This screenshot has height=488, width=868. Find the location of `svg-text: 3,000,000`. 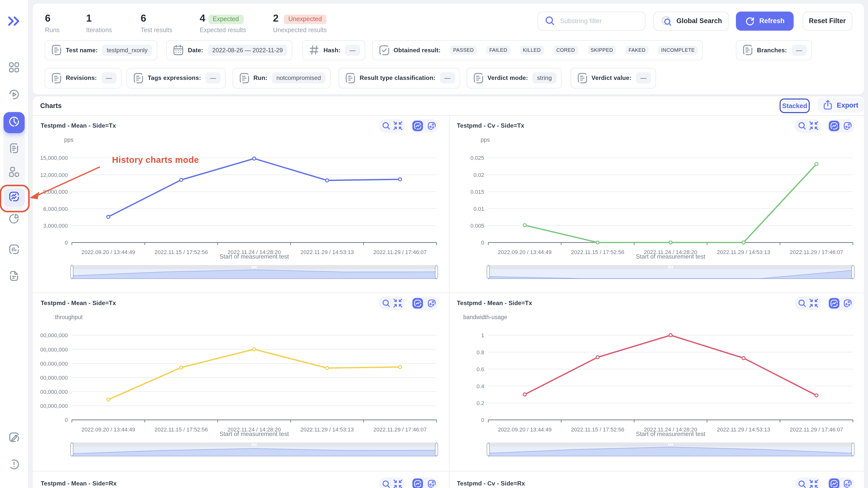

svg-text: 3,000,000 is located at coordinates (55, 226).